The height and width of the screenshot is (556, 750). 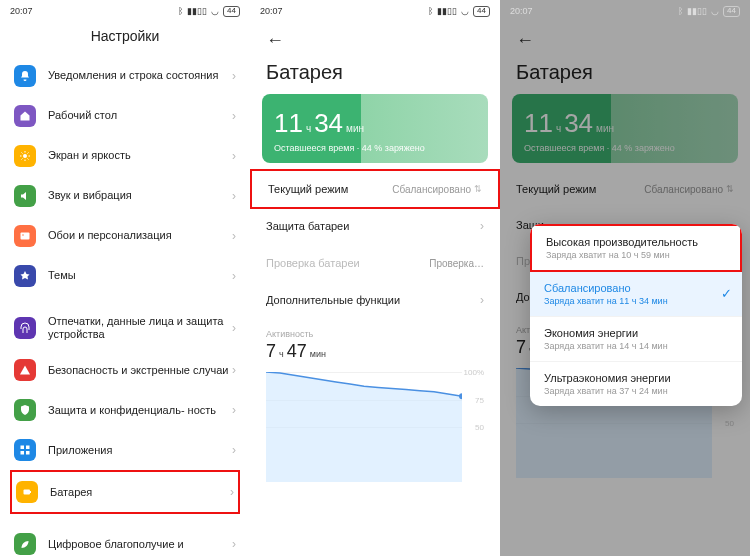 What do you see at coordinates (25, 116) in the screenshot?
I see `home-icon` at bounding box center [25, 116].